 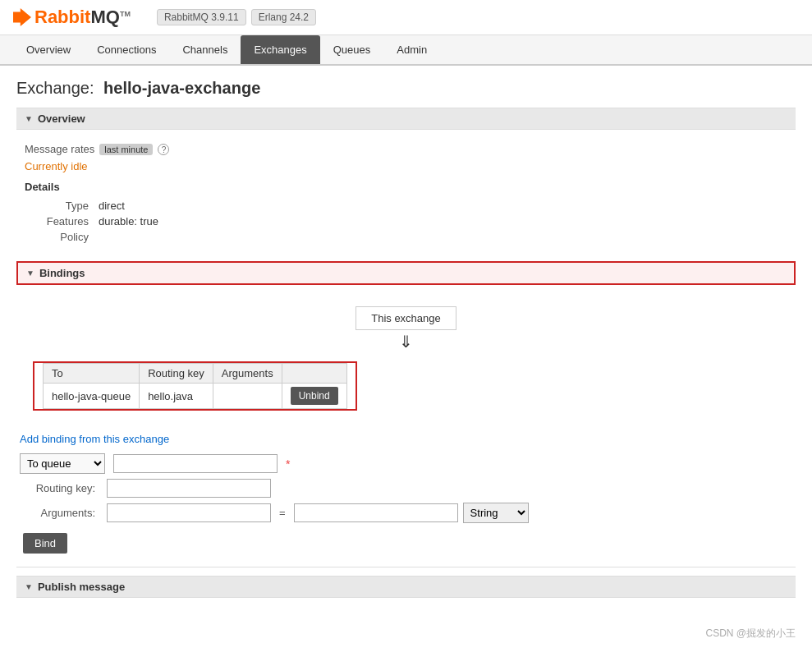 What do you see at coordinates (406, 118) in the screenshot?
I see `overview-section-header: ▼ Overview` at bounding box center [406, 118].